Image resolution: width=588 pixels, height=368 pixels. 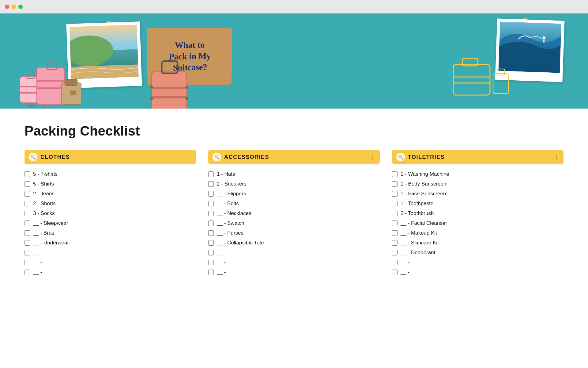 I want to click on item-label: __ - Underwear, so click(x=51, y=243).